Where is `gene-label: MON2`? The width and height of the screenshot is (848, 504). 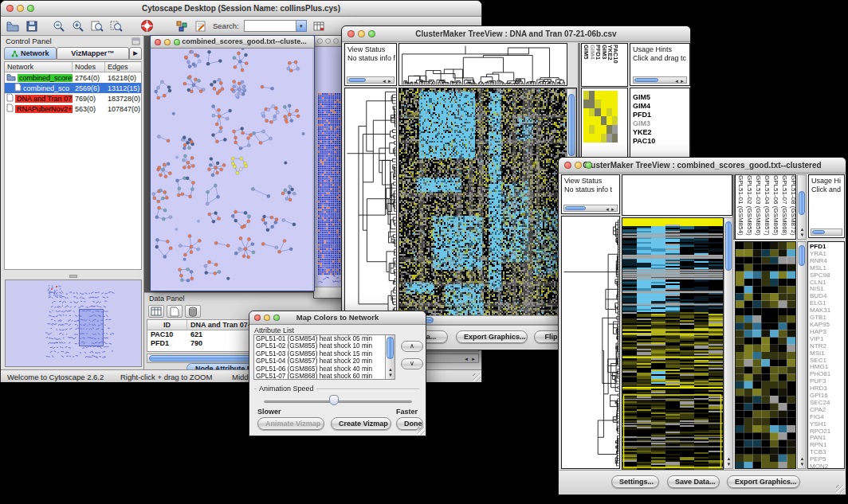 gene-label: MON2 is located at coordinates (826, 467).